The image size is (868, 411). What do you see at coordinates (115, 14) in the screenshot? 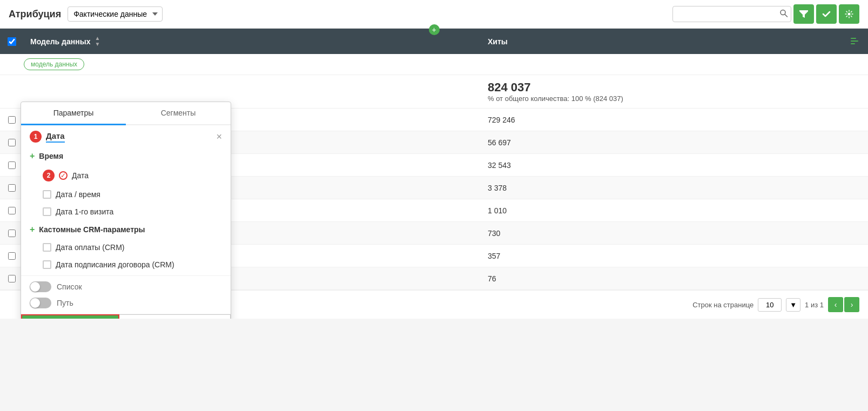
I see `data-type-select: Фактические данные Прогноз` at bounding box center [115, 14].